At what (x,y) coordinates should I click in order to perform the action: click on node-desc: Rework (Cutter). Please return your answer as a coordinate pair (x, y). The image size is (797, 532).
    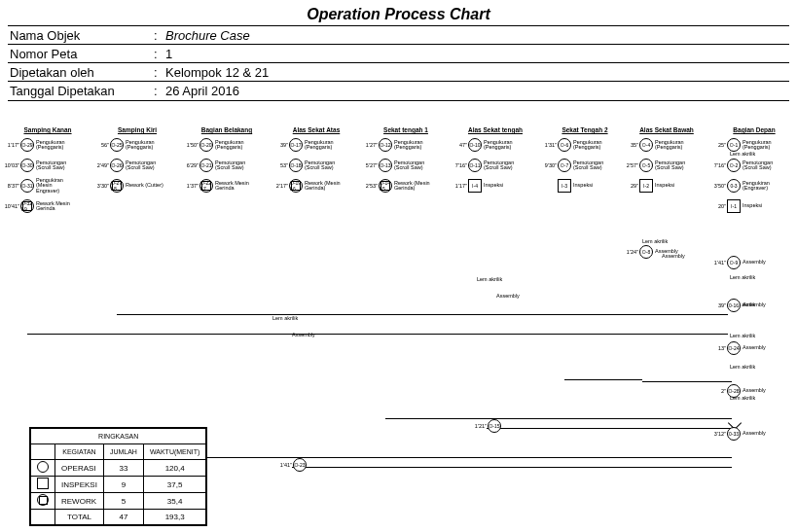
    Looking at the image, I should click on (145, 186).